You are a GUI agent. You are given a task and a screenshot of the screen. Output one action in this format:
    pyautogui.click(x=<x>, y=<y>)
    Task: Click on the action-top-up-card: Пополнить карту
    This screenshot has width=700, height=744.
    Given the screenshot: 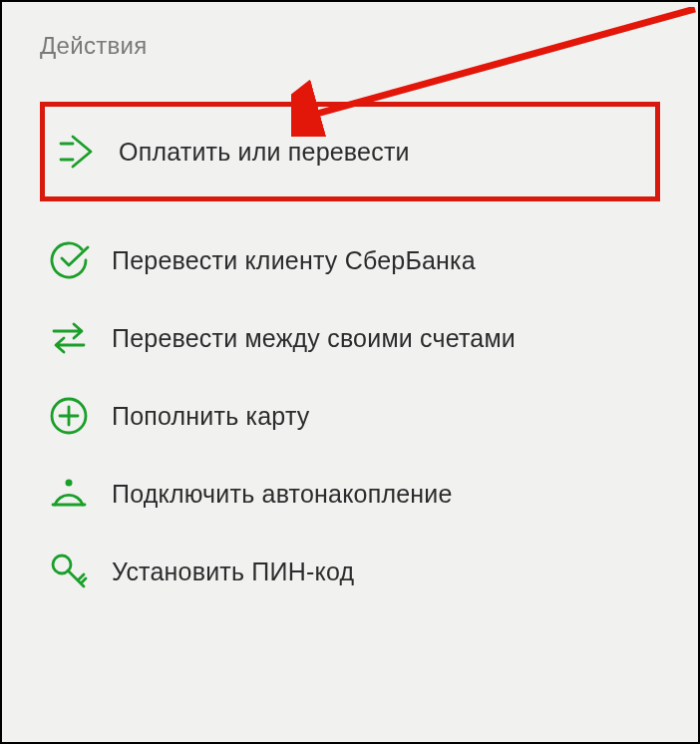 What is the action you would take?
    pyautogui.click(x=350, y=416)
    